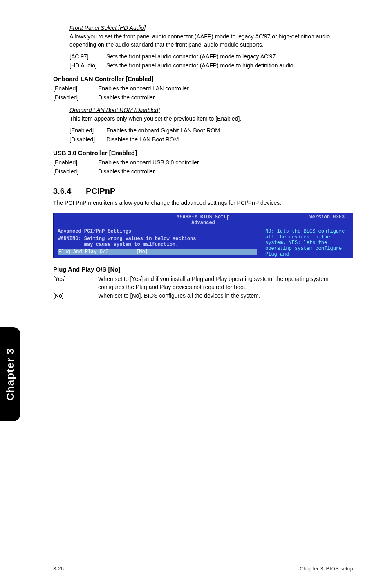  I want to click on bios-plug-and-play-val: [No], so click(142, 252).